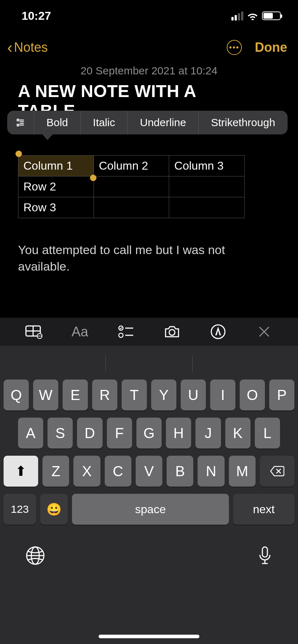 This screenshot has width=298, height=644. I want to click on table-cell: Column 2, so click(131, 166).